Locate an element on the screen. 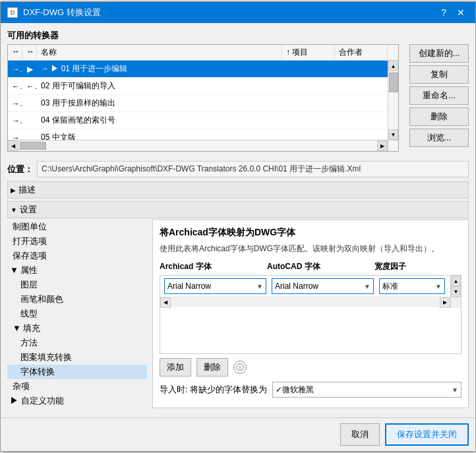 Image resolution: width=476 pixels, height=453 pixels. tree-item-method: 方法 is located at coordinates (77, 343).